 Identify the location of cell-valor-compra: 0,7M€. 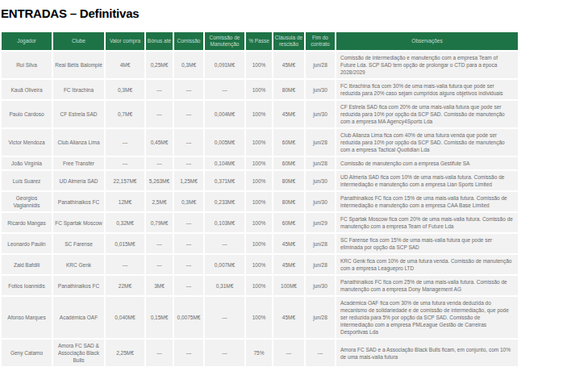
(125, 115).